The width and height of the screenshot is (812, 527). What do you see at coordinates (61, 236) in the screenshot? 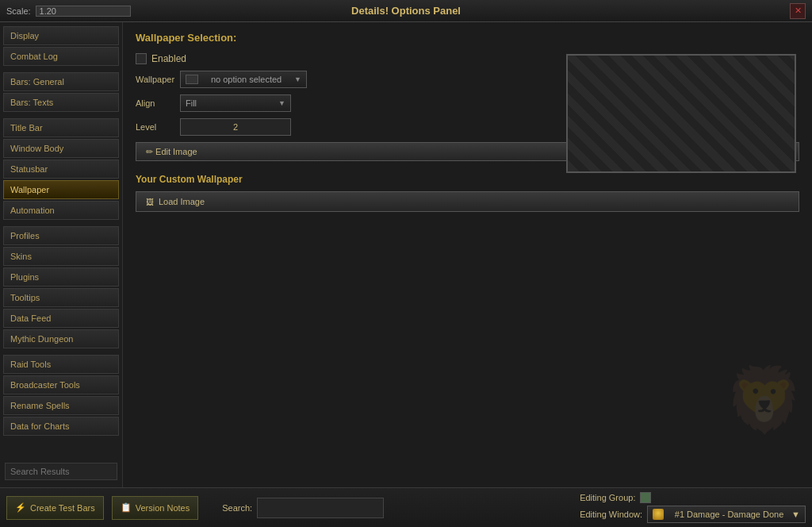
I see `sidebar-item-profiles: Profiles` at bounding box center [61, 236].